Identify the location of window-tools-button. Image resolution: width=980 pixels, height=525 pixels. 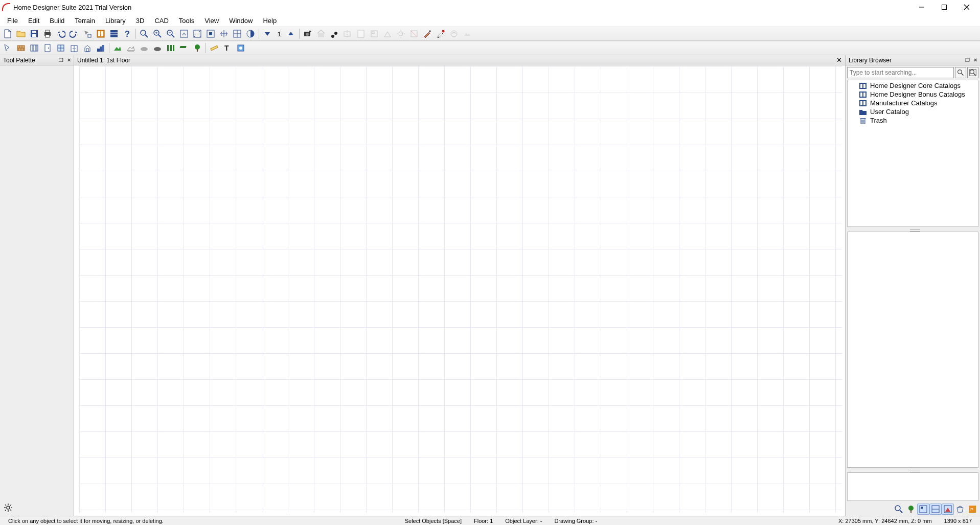
(61, 48).